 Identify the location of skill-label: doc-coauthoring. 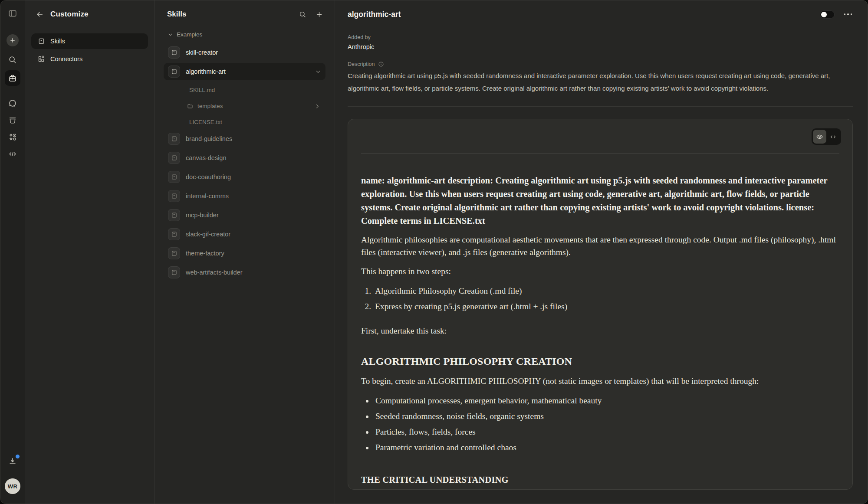
(208, 177).